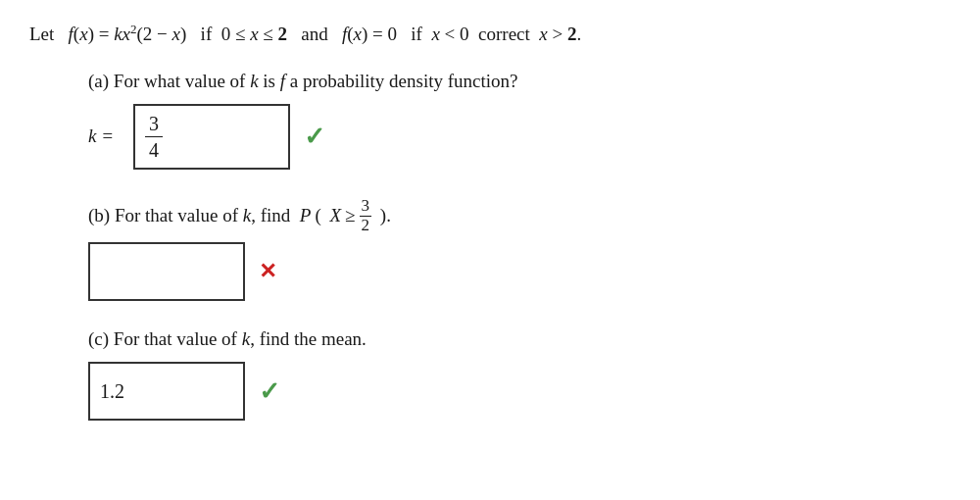  Describe the element at coordinates (490, 34) in the screenshot. I see `problem-statement: Let f(x) = kx2(2 − x) if 0 ≤ x ≤ 2 and f…` at that location.